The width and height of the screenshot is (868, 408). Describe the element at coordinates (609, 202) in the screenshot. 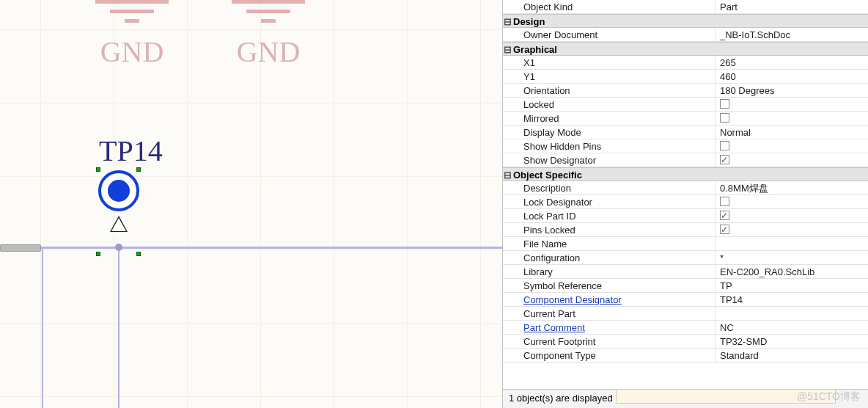

I see `property-name: Lock Designator` at that location.